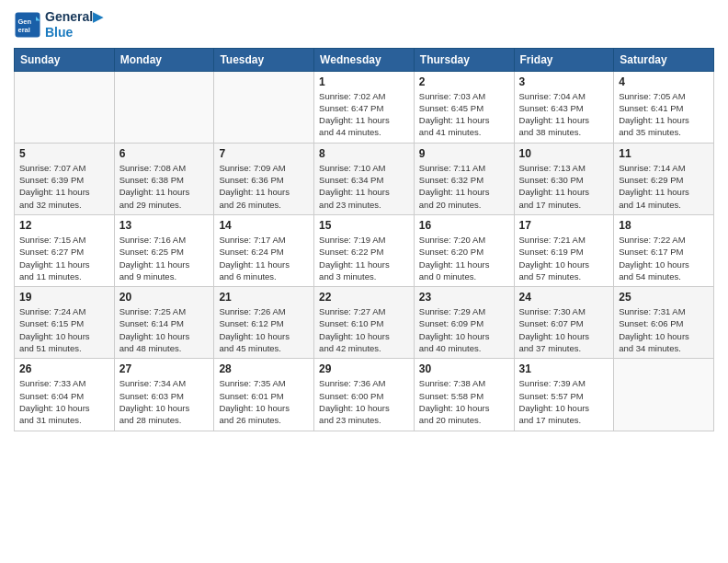 Image resolution: width=728 pixels, height=563 pixels. What do you see at coordinates (364, 329) in the screenshot?
I see `day-info: Sunrise: 7:27 AM Sunset: 6:10 PM Dayligh…` at bounding box center [364, 329].